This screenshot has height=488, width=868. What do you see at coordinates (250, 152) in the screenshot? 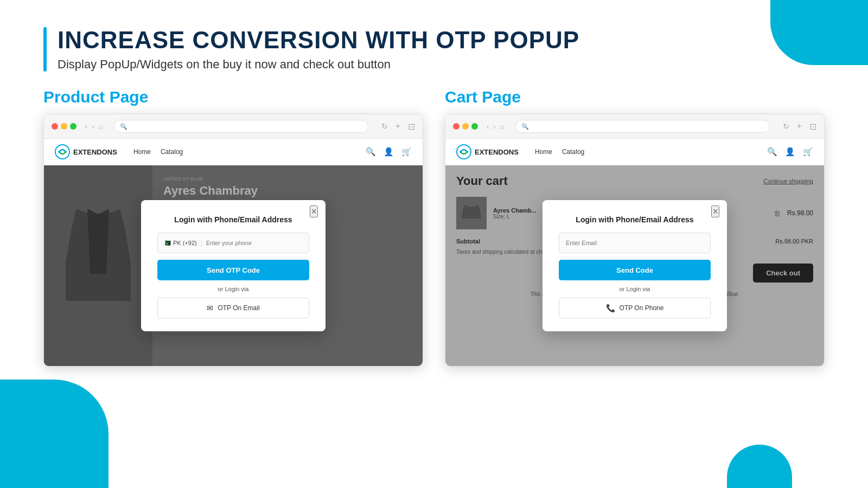
I see `product-store-links: Home Catalog` at bounding box center [250, 152].